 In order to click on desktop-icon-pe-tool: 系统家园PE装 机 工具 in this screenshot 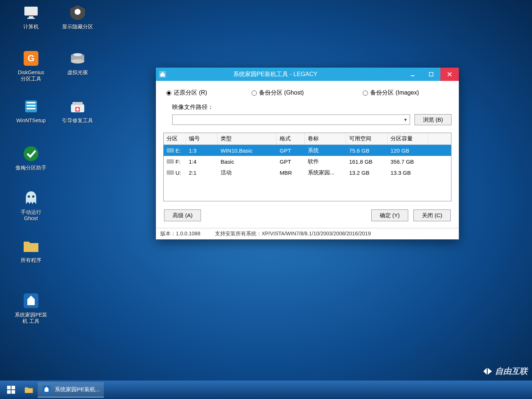, I will do `click(31, 308)`.